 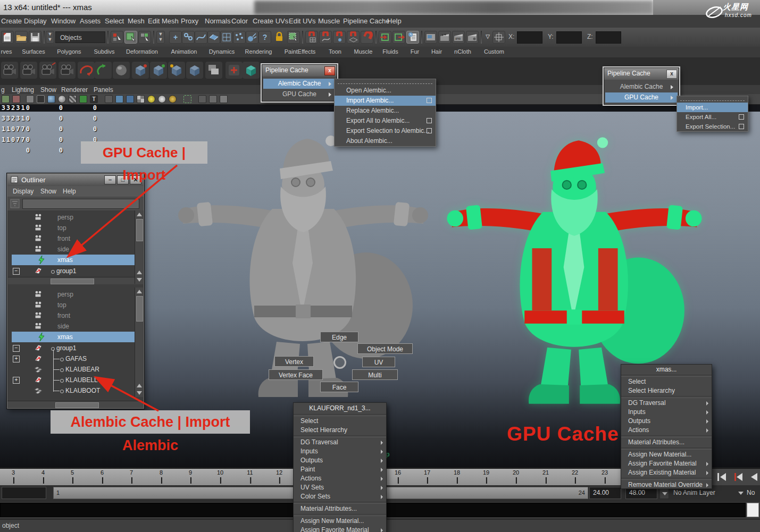 What do you see at coordinates (395, 21) in the screenshot?
I see `menu-help: Help` at bounding box center [395, 21].